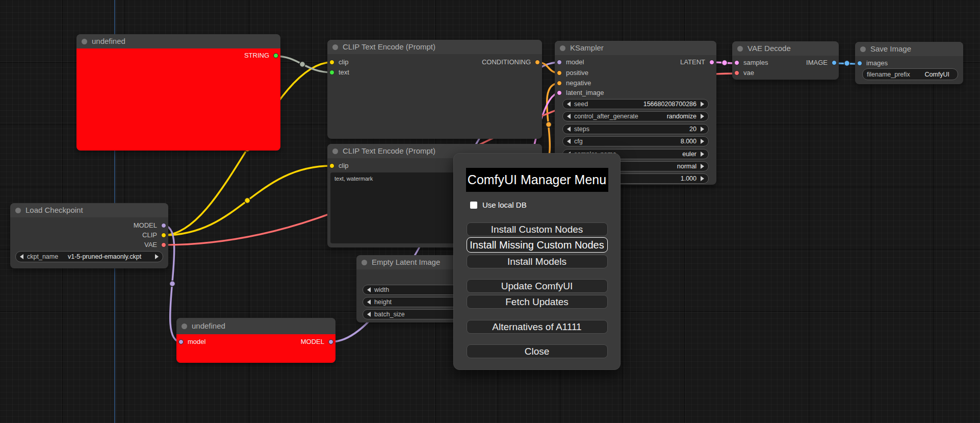  What do you see at coordinates (151, 245) in the screenshot?
I see `output-label: VAE` at bounding box center [151, 245].